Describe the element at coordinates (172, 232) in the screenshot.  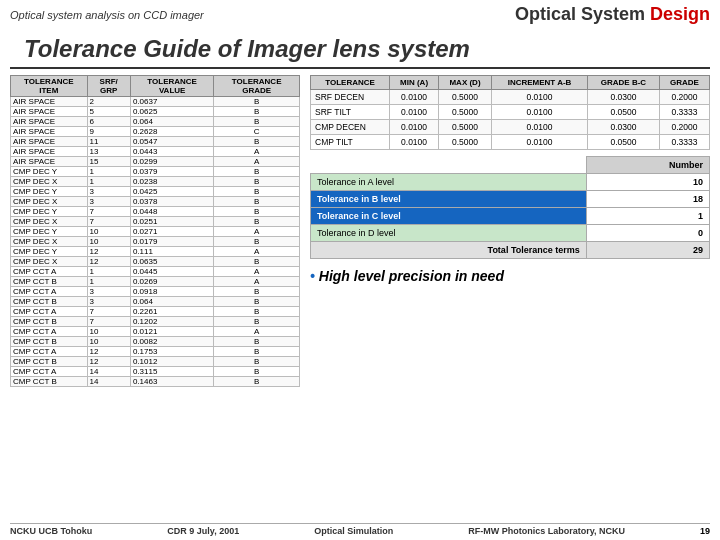
I see `table-cell: 0.0271` at that location.